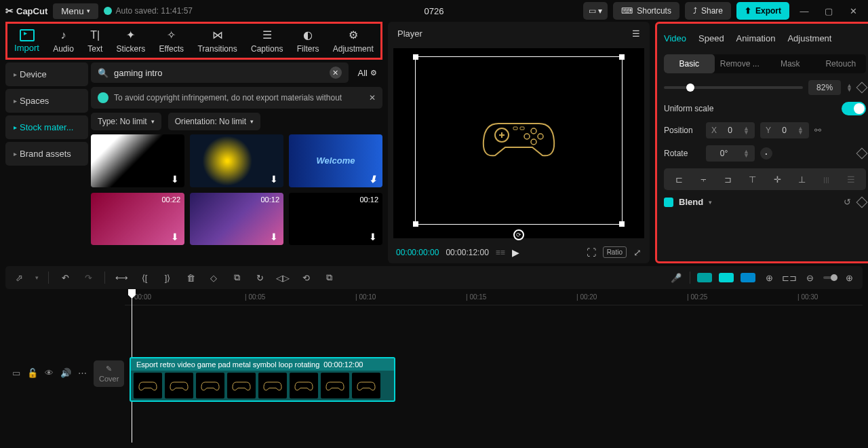 The height and width of the screenshot is (448, 868). Describe the element at coordinates (27, 41) in the screenshot. I see `import-button: Import` at that location.